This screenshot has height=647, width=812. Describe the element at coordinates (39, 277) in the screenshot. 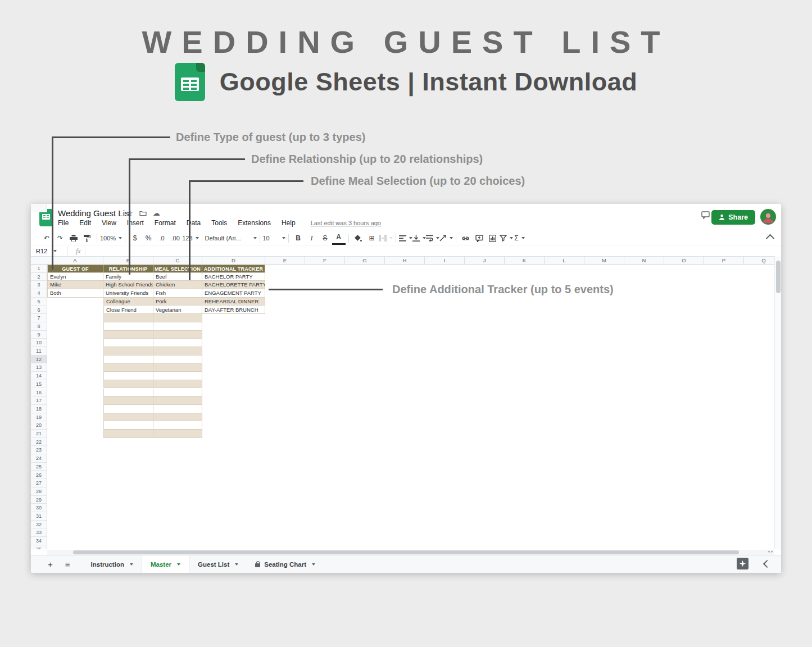

I see `row-header-2: 2` at that location.